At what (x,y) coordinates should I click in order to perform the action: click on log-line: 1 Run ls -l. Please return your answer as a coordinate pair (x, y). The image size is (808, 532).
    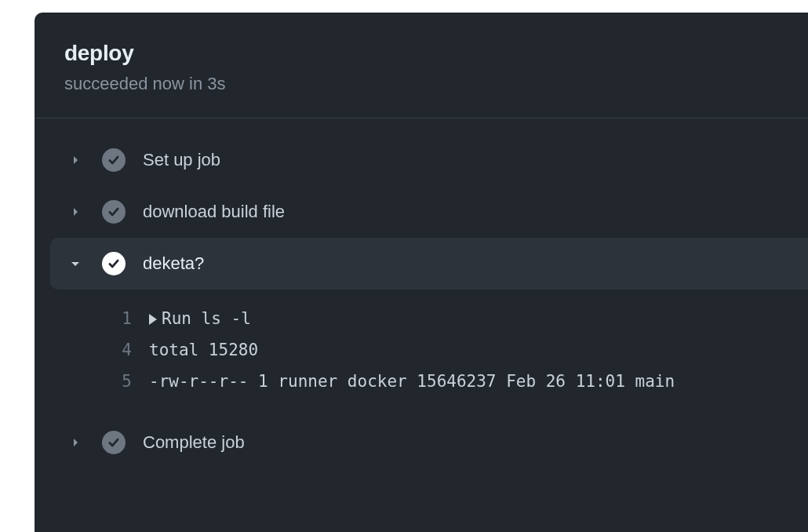
    Looking at the image, I should click on (458, 319).